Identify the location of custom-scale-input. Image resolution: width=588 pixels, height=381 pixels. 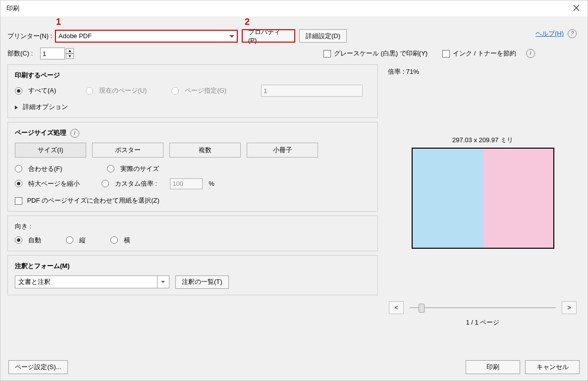
(186, 184).